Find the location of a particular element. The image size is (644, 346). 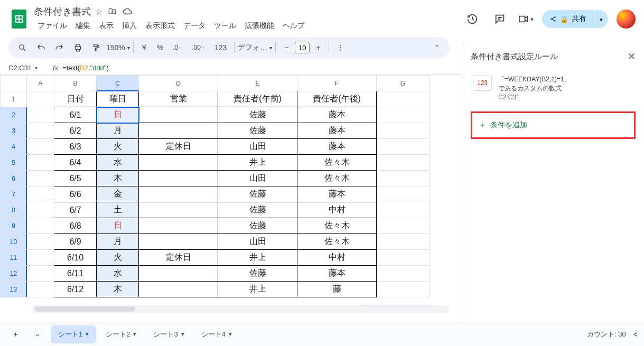

all-sheets-button: ≡ is located at coordinates (38, 334).